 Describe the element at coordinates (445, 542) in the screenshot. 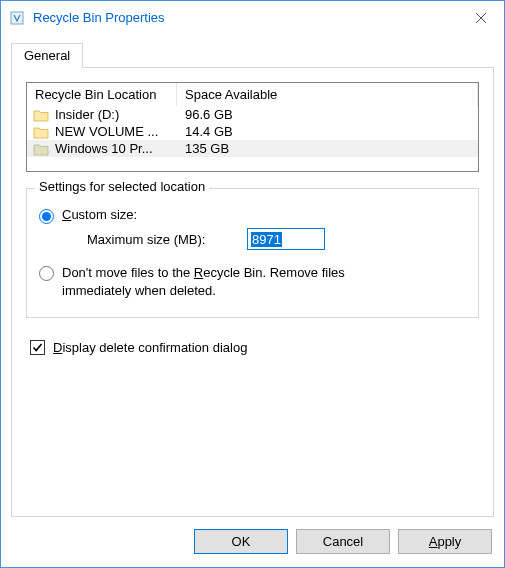

I see `apply-button: Apply` at that location.